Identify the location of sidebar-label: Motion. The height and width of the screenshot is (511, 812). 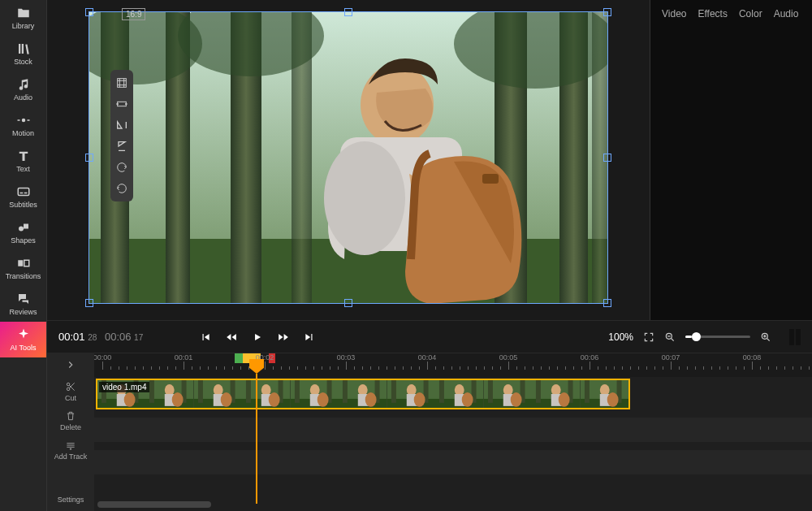
(23, 133).